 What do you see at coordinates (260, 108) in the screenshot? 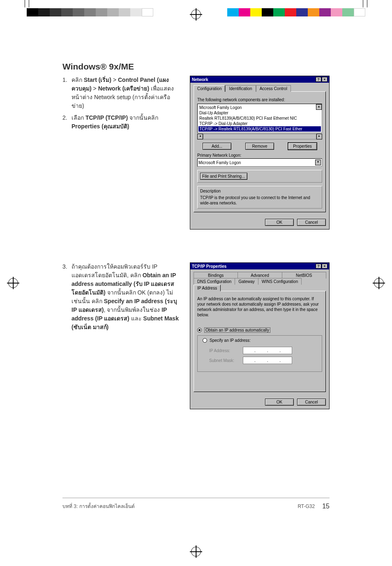
I see `list-item: Microsoft Family Logon` at bounding box center [260, 108].